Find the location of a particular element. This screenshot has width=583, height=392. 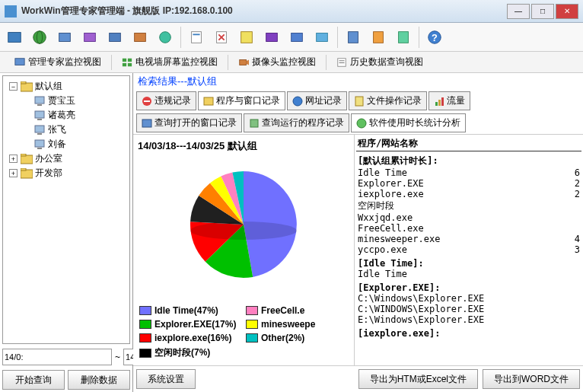

tab-monitor-view: 管理专家监控视图 is located at coordinates (58, 62).